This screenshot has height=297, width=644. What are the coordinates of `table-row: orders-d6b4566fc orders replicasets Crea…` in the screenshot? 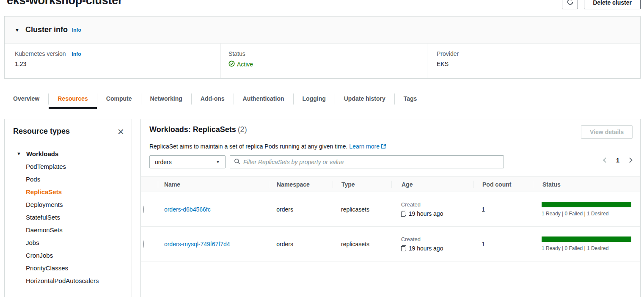 It's located at (391, 209).